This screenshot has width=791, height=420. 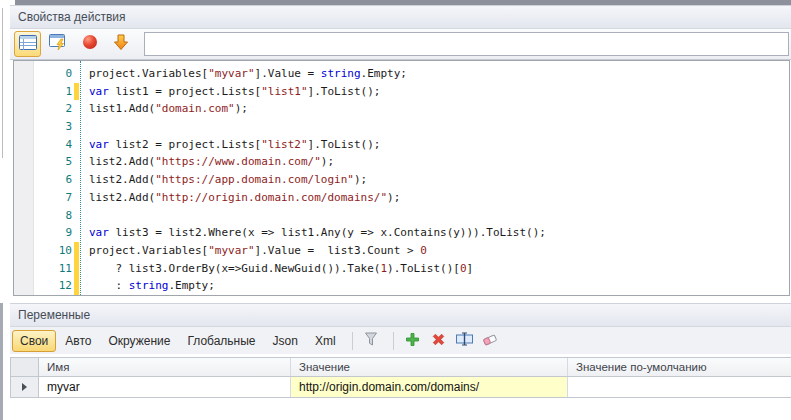 I want to click on variables-title: Переменные, so click(x=54, y=315).